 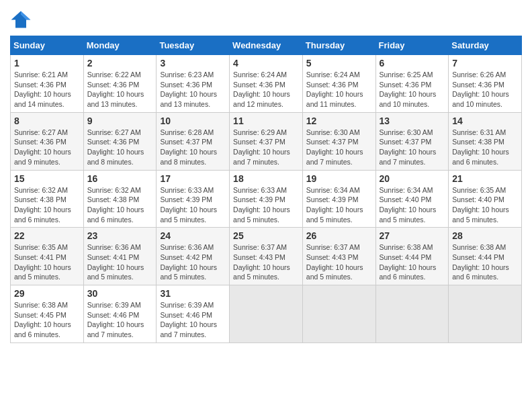 I want to click on calendar-cell: 20Sunrise: 6:34 AMSunset: 4:40 PMDayligh…, so click(x=412, y=199).